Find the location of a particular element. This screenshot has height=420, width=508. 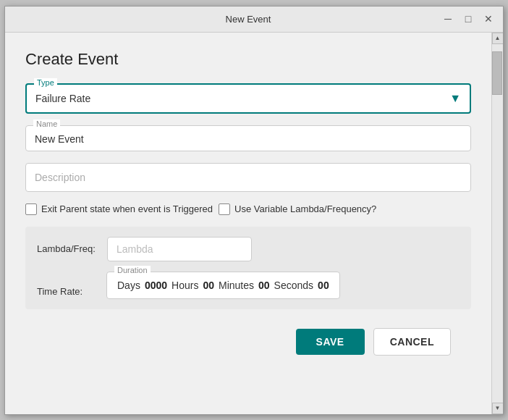

title-bar: New Event ─ □ ✕ is located at coordinates (254, 20).